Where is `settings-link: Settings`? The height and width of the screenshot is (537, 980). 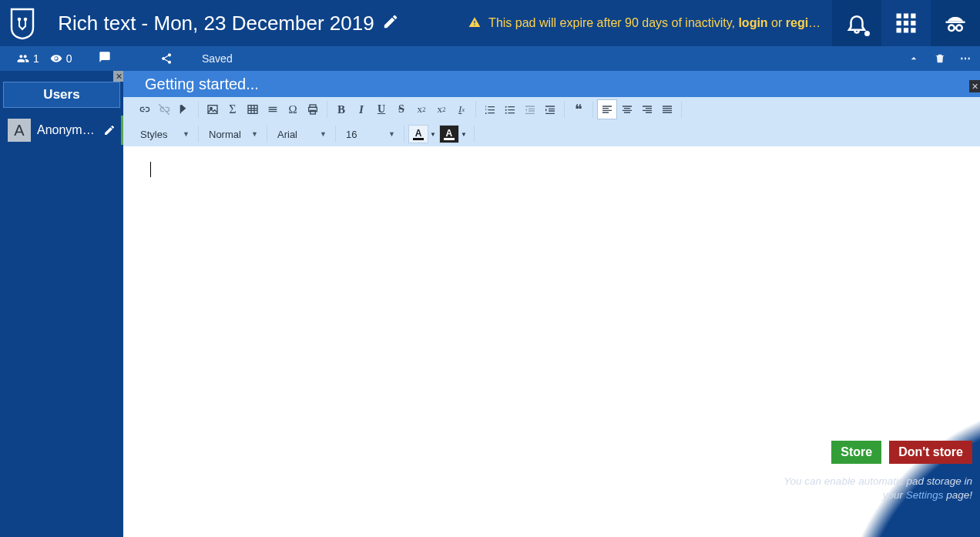 settings-link: Settings is located at coordinates (925, 495).